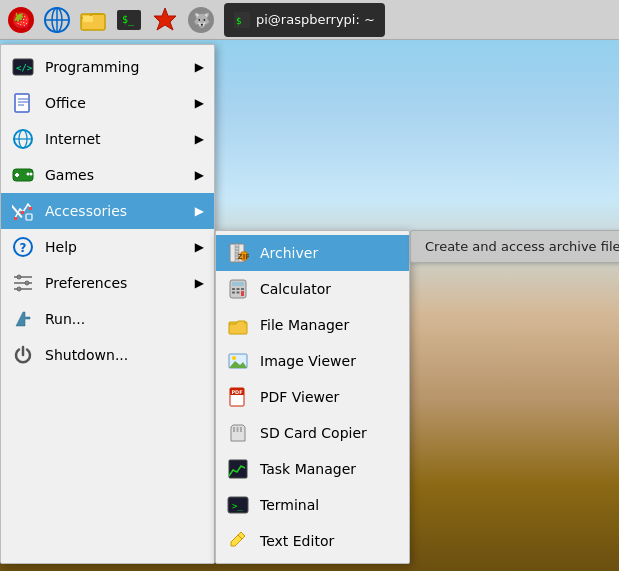 The height and width of the screenshot is (571, 619). Describe the element at coordinates (200, 175) in the screenshot. I see `games-arrow: ▶` at that location.